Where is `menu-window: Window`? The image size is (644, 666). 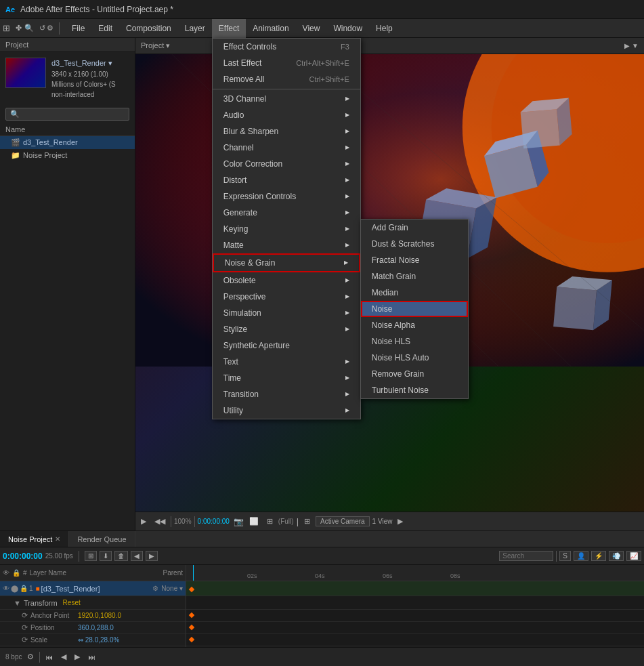
menu-window: Window is located at coordinates (348, 28).